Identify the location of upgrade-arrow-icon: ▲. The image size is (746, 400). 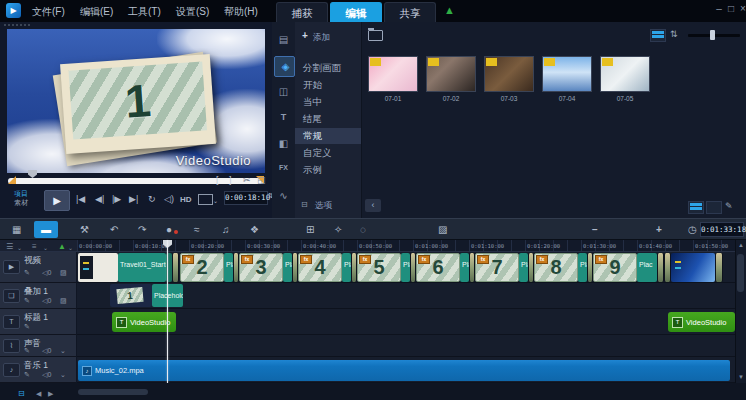
(450, 10).